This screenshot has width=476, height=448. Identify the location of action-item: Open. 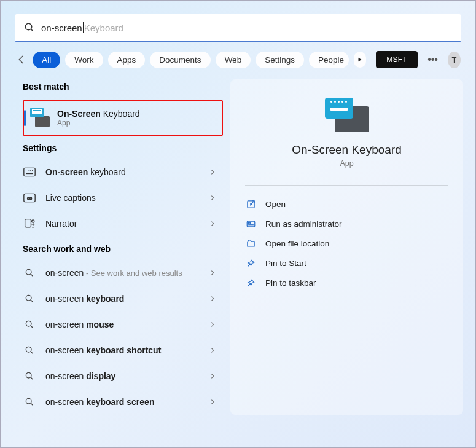
(346, 204).